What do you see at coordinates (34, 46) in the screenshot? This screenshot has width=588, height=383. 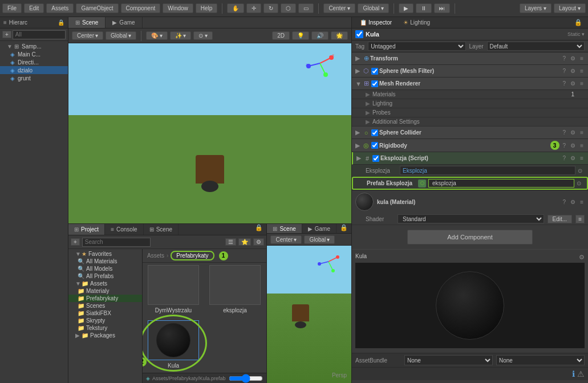 I see `hier-item-samp: ▼ ⊞ Samp...` at bounding box center [34, 46].